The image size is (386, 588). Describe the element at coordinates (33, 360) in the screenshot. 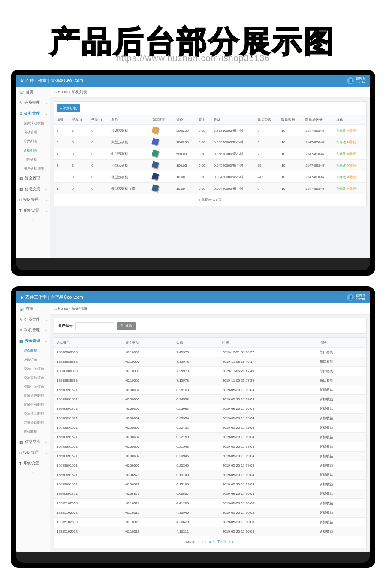

I see `sidebar-sub-item: 求购订单` at that location.